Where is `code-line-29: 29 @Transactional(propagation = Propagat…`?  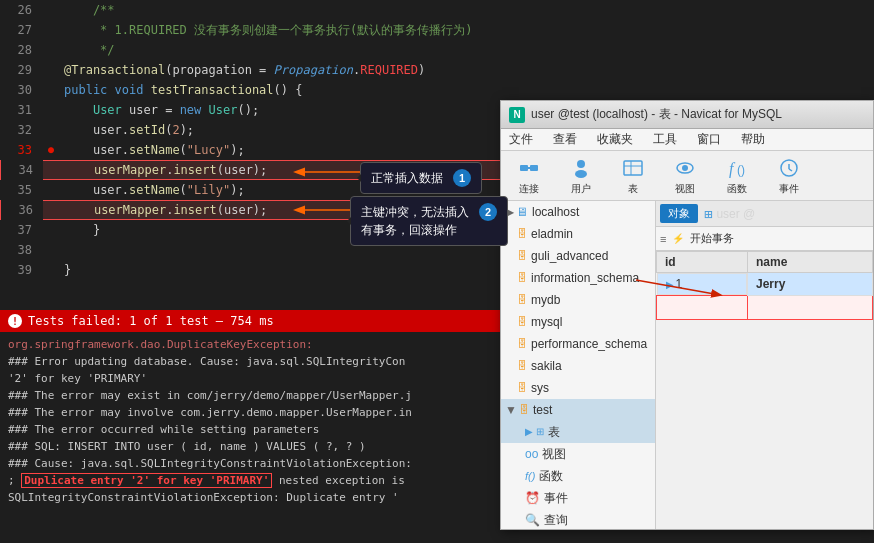
code-line-29: 29 @Transactional(propagation = Propagat… is located at coordinates (437, 70).